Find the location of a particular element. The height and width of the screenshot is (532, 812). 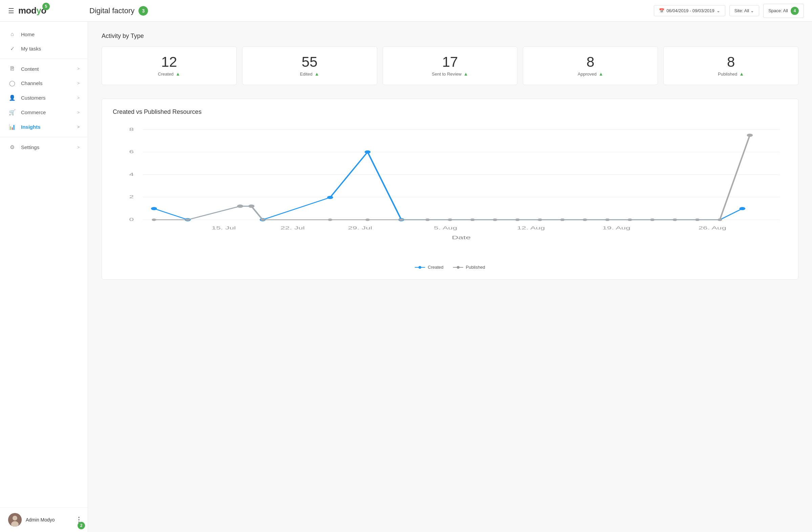

edited-trend-icon: ▲ is located at coordinates (317, 74).